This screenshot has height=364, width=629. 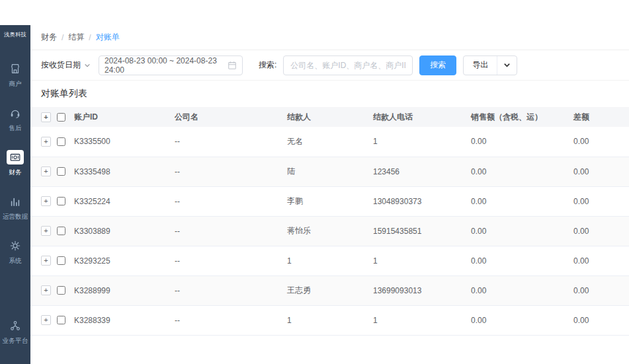 I want to click on cell-payee-phone: 15915435851, so click(x=421, y=231).